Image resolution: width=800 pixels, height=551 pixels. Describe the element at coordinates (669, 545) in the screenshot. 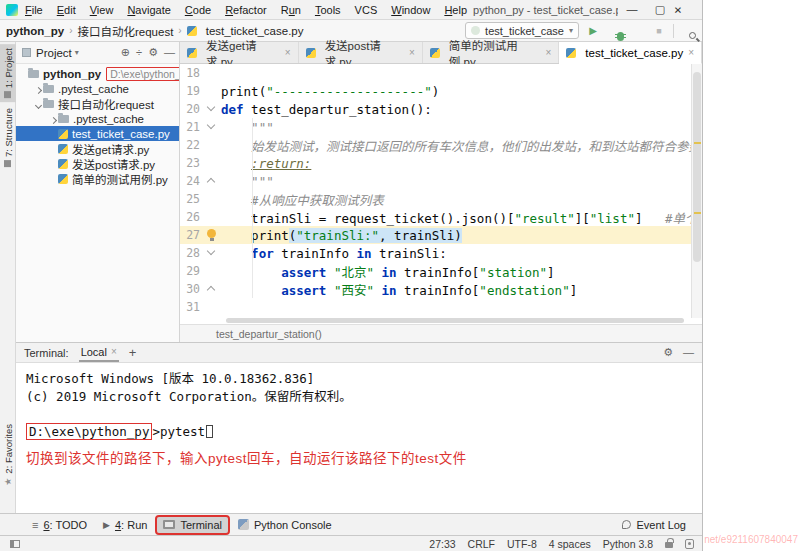

I see `lock-icon` at that location.